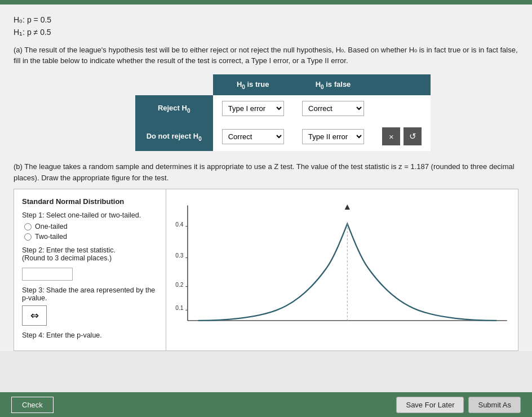 The width and height of the screenshot is (532, 417). What do you see at coordinates (402, 85) in the screenshot?
I see `action-header` at bounding box center [402, 85].